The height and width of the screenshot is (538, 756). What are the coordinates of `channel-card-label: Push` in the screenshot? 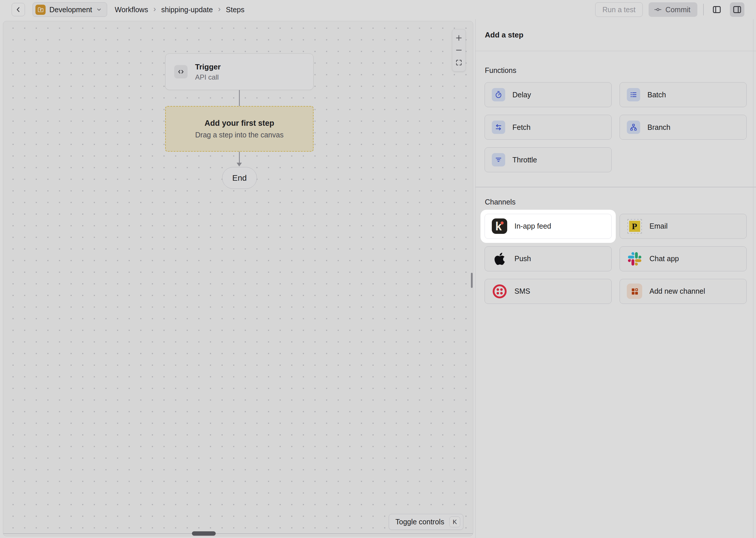 It's located at (523, 259).